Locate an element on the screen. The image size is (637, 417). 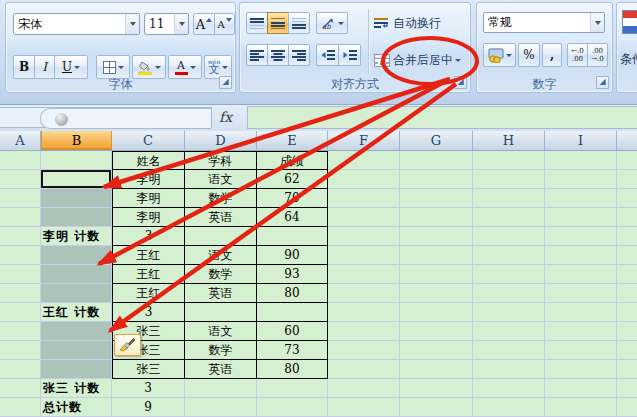
cell-I3 is located at coordinates (581, 198).